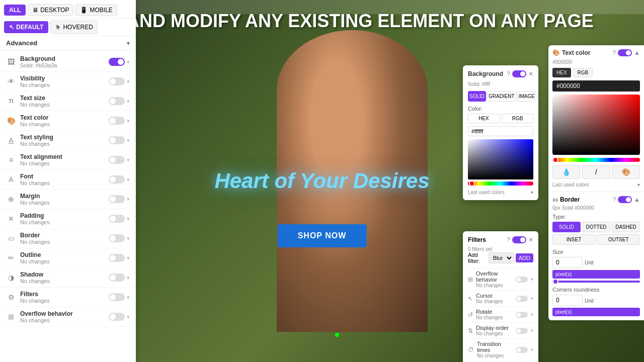 Image resolution: width=644 pixels, height=362 pixels. I want to click on hex-color-input, so click(501, 131).